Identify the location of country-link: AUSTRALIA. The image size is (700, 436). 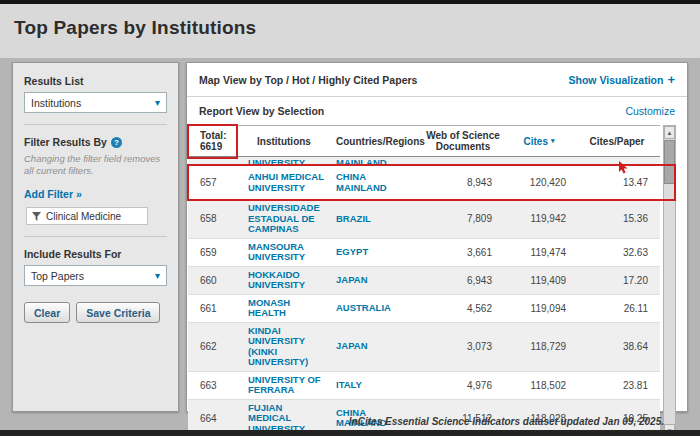
(364, 308).